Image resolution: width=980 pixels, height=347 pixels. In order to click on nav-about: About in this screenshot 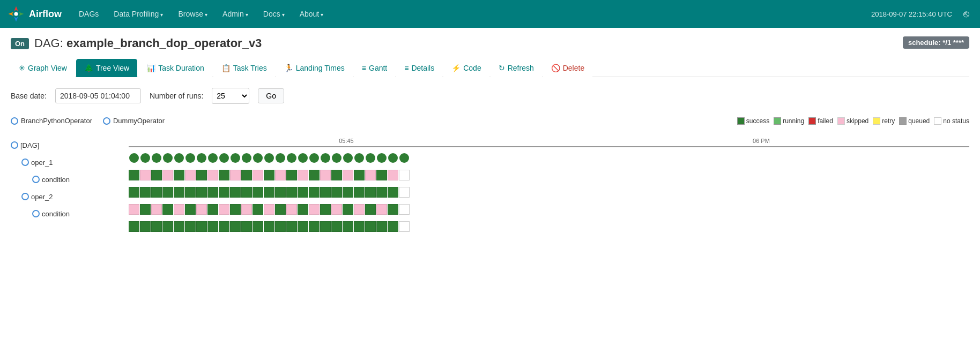, I will do `click(312, 14)`.